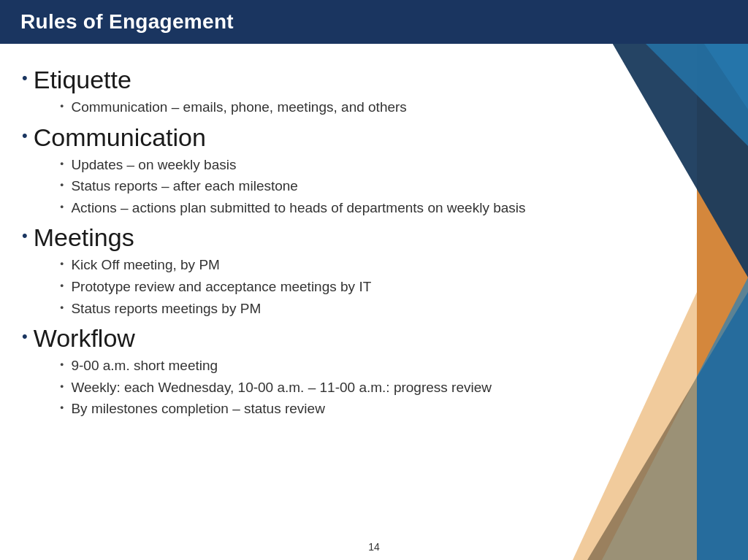 This screenshot has height=560, width=748. I want to click on main-item-communication: •Communication, so click(372, 137).